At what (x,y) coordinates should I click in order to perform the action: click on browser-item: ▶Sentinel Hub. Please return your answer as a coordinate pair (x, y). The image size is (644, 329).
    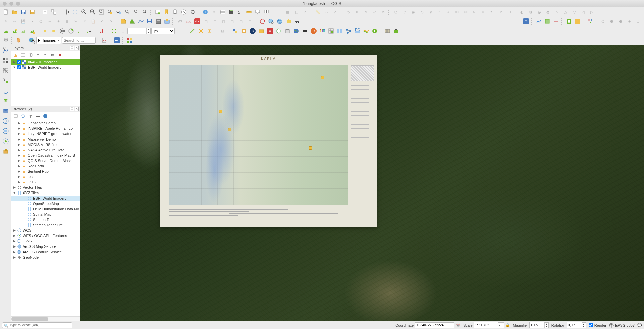
    Looking at the image, I should click on (46, 171).